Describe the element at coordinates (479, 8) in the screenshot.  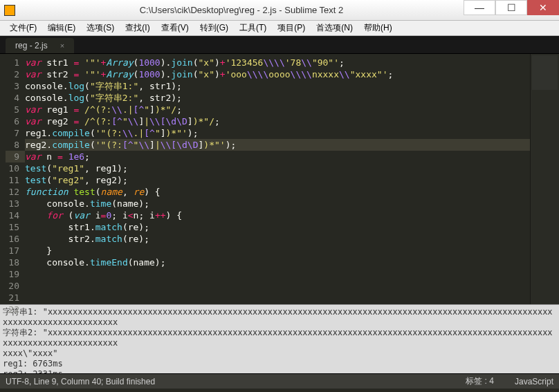
I see `minimize-button: —` at that location.